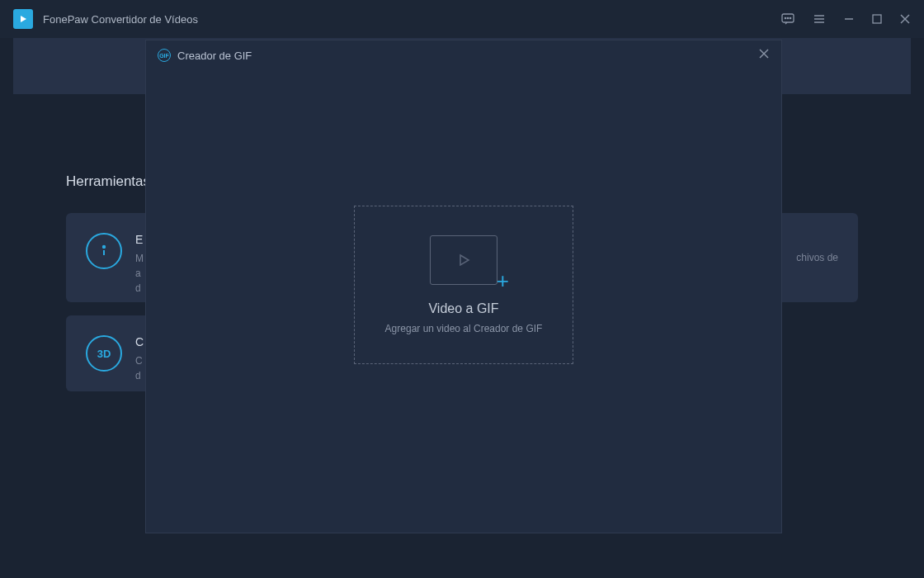 Image resolution: width=924 pixels, height=578 pixels. What do you see at coordinates (104, 353) in the screenshot?
I see `3d-icon-label: 3D` at bounding box center [104, 353].